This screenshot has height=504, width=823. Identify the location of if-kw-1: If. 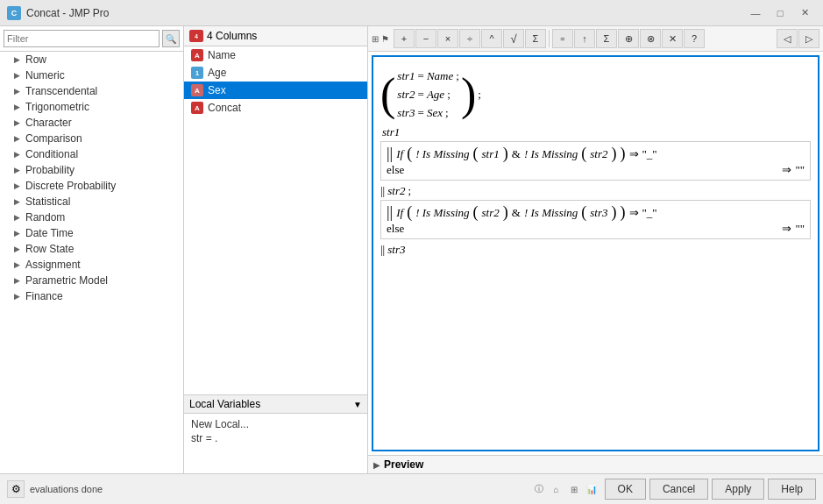
(400, 154).